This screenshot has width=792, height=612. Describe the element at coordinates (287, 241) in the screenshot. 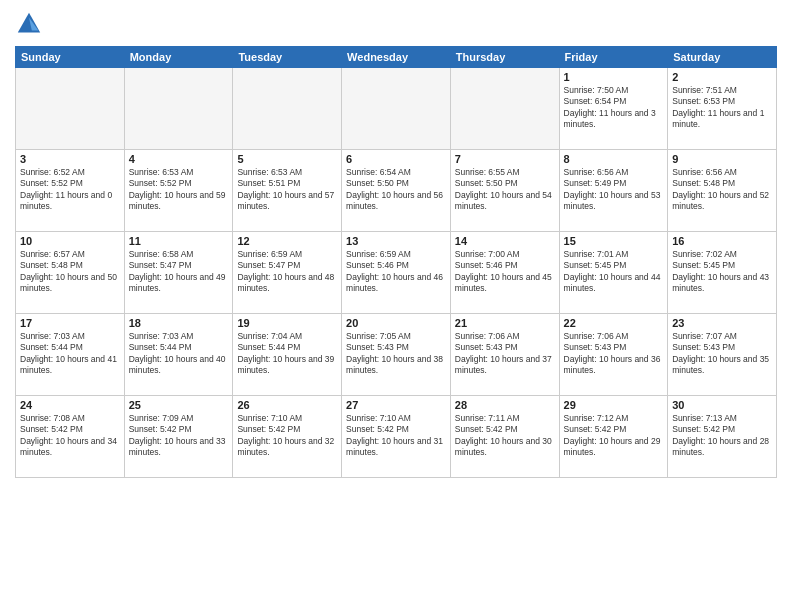

I see `day-number: 12` at that location.